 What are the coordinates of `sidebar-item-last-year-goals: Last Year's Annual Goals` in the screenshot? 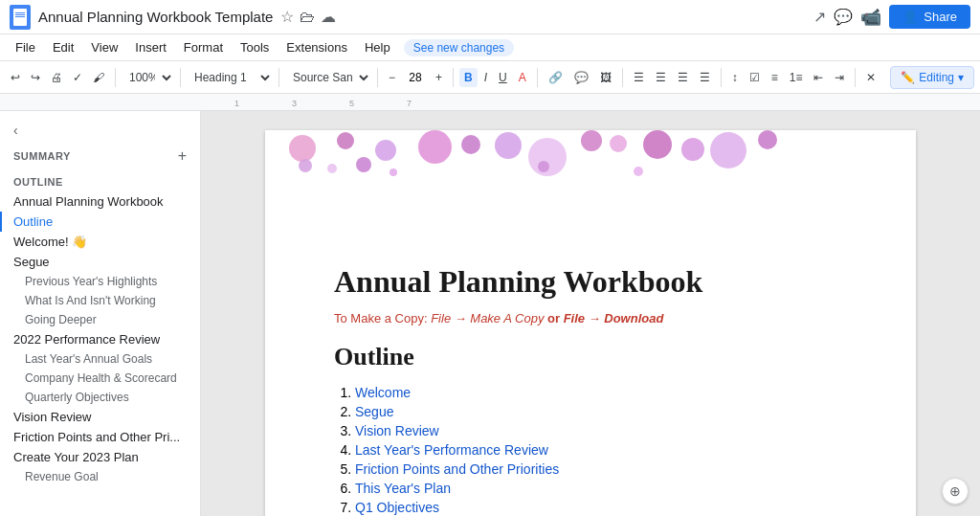 It's located at (100, 359).